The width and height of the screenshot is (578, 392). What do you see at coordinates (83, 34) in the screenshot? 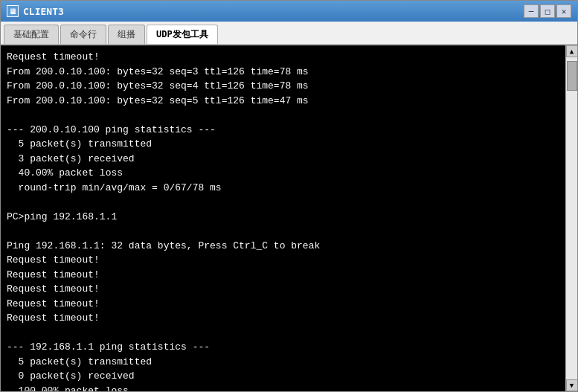
I see `tab-command-line: 命令行` at bounding box center [83, 34].